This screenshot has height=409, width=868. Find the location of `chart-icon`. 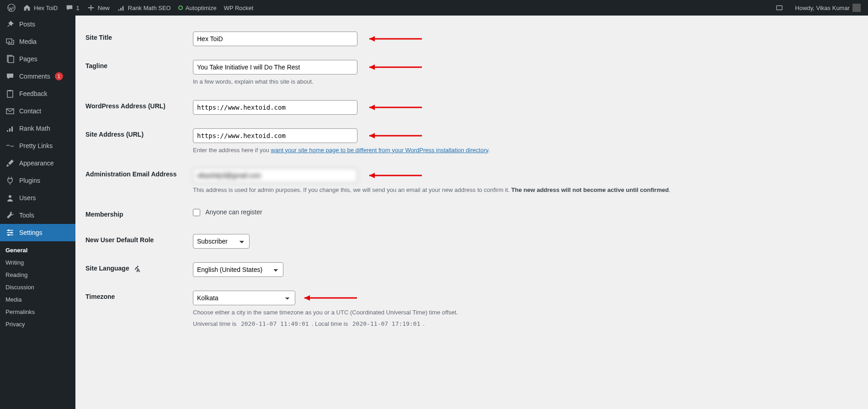

chart-icon is located at coordinates (121, 8).